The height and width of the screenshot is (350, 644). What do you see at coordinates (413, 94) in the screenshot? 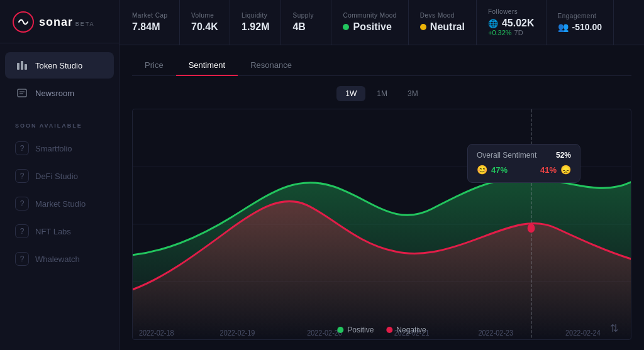
I see `time-btn-3m: 3M` at bounding box center [413, 94].